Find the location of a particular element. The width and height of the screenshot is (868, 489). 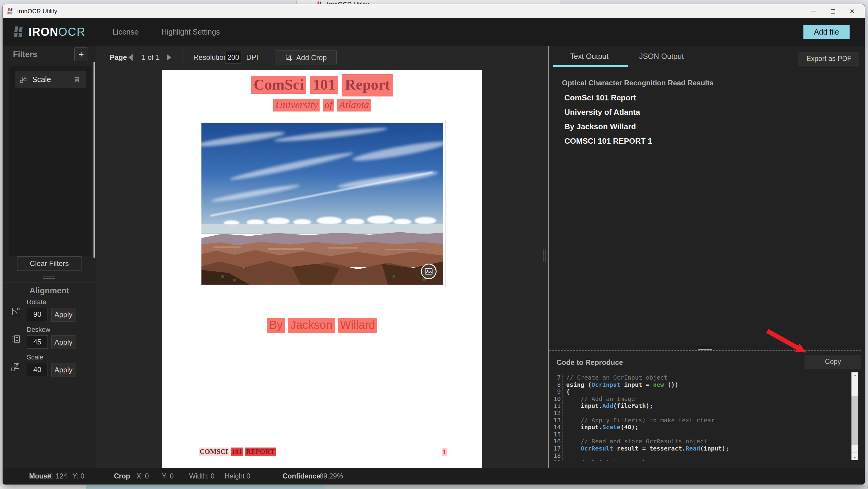

code-line: 12 is located at coordinates (707, 413).